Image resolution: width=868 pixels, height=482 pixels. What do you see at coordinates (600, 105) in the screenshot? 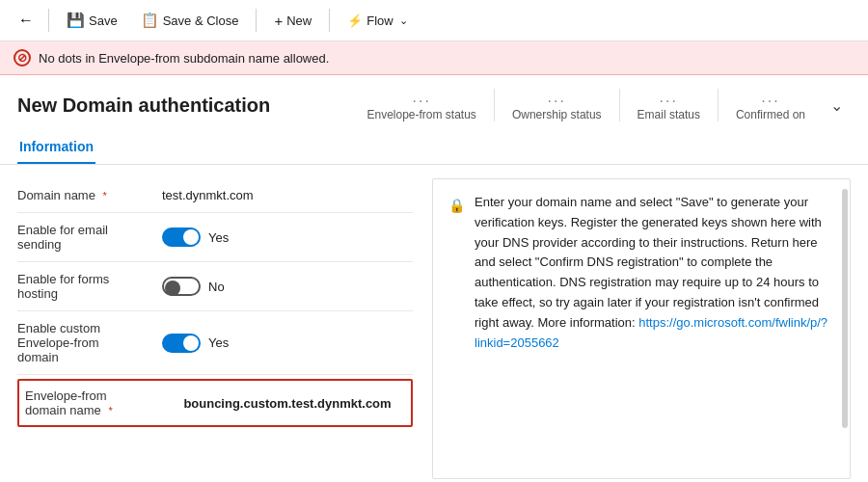
I see `status-bar: ... Envelope-from status ... Ownership s…` at bounding box center [600, 105].